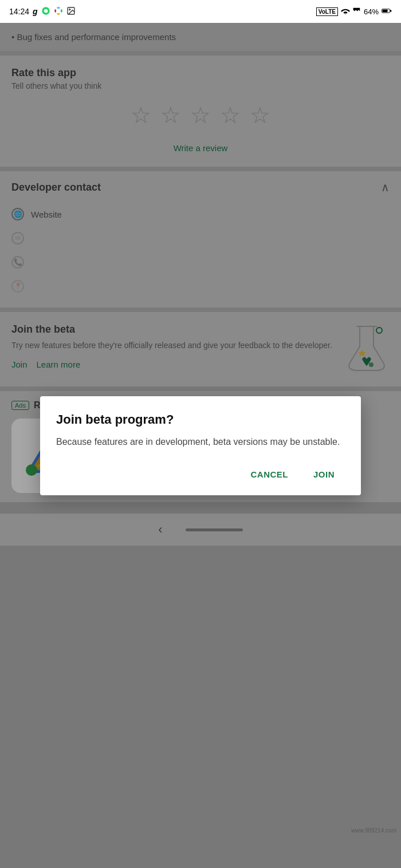 Image resolution: width=401 pixels, height=868 pixels. Describe the element at coordinates (42, 11) in the screenshot. I see `status-left: 14:24 g` at that location.